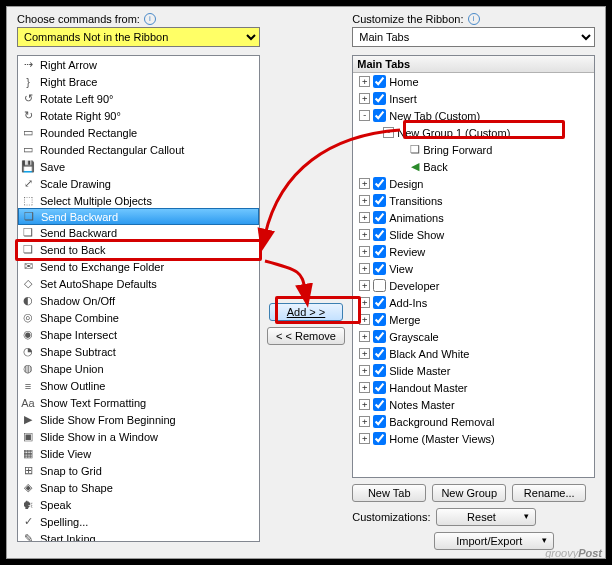 This screenshot has width=612, height=565. Describe the element at coordinates (138, 368) in the screenshot. I see `command-item: ◍Shape Union` at that location.